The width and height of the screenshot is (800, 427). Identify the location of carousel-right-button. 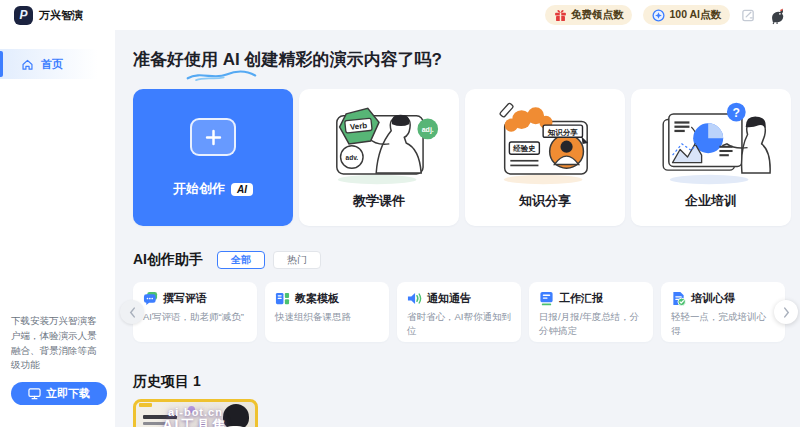
(786, 312).